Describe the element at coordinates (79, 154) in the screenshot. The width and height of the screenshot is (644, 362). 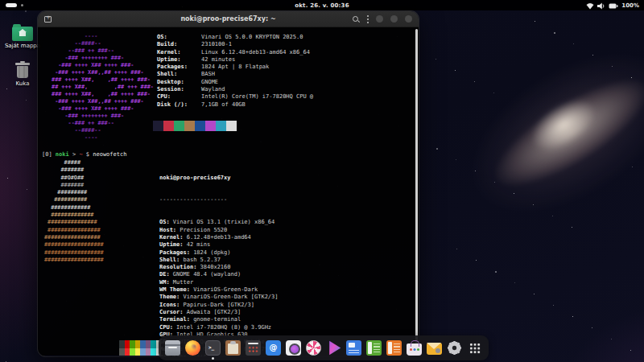
I see `prompt-segment: ~` at that location.